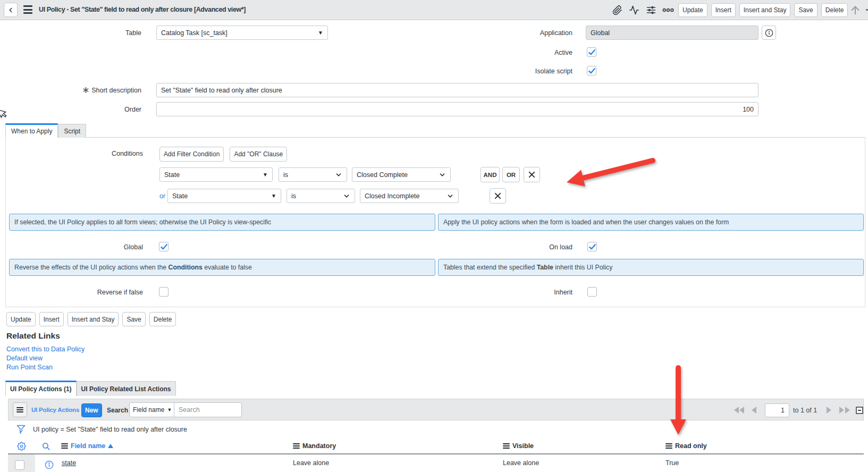  What do you see at coordinates (223, 154) in the screenshot?
I see `condition-button-group: Add Filter Condition Add "OR" Clause` at bounding box center [223, 154].